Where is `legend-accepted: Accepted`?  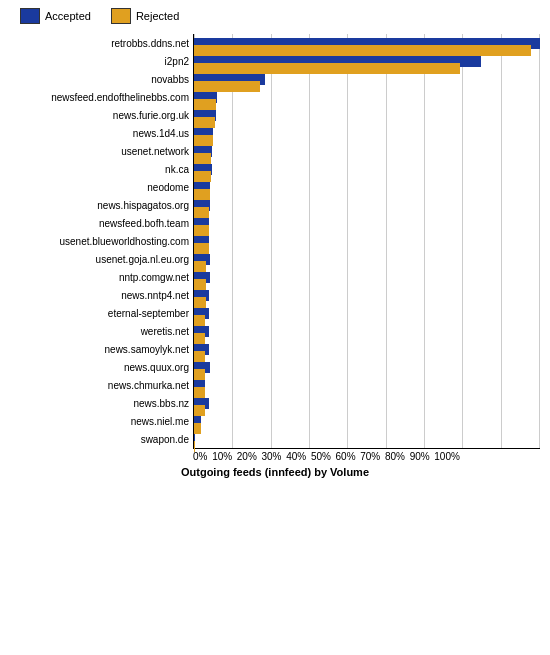
legend-accepted: Accepted is located at coordinates (56, 16).